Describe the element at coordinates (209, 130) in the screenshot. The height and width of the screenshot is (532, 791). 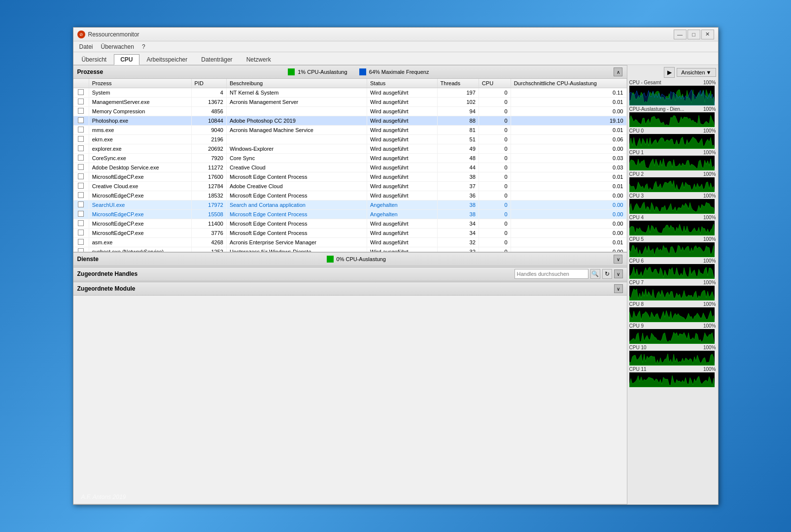
I see `process-pid: 9040` at that location.